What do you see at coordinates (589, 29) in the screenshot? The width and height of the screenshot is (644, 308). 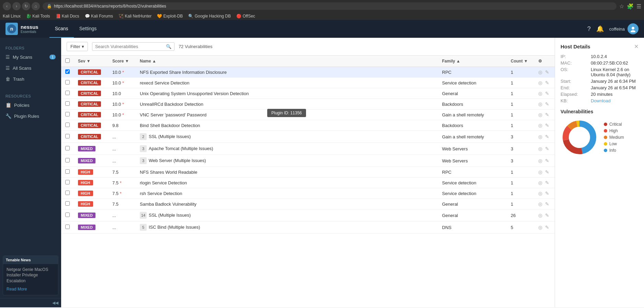 I see `help-icon: ?` at bounding box center [589, 29].